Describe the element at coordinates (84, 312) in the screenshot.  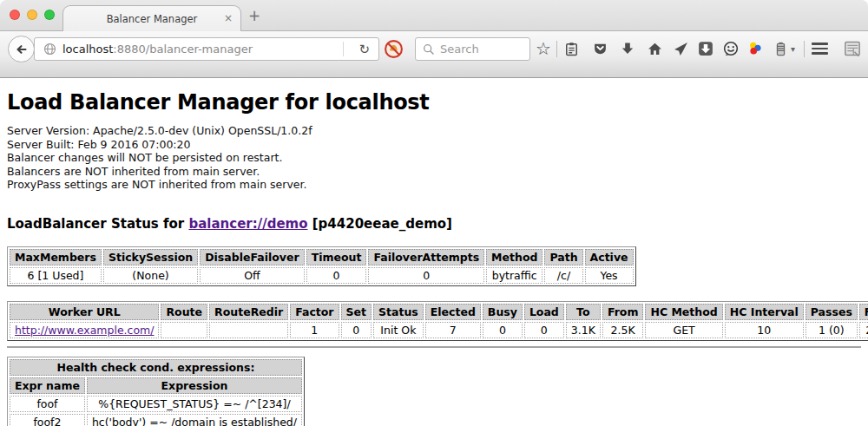
I see `col-header: Worker URL` at that location.